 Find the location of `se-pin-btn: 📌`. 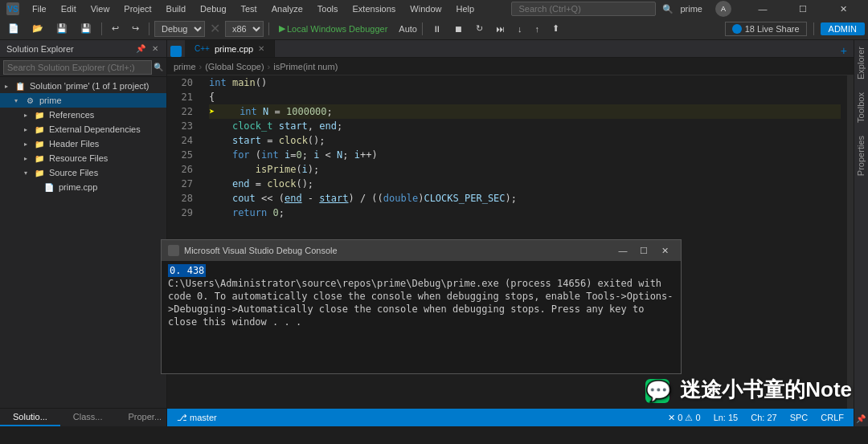

se-pin-btn: 📌 is located at coordinates (141, 48).